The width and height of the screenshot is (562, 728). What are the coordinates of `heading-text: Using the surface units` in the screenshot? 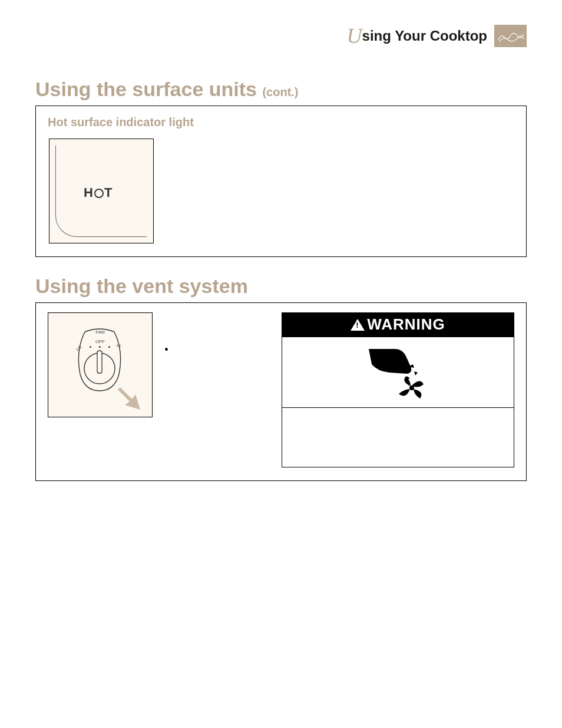 It's located at (146, 89).